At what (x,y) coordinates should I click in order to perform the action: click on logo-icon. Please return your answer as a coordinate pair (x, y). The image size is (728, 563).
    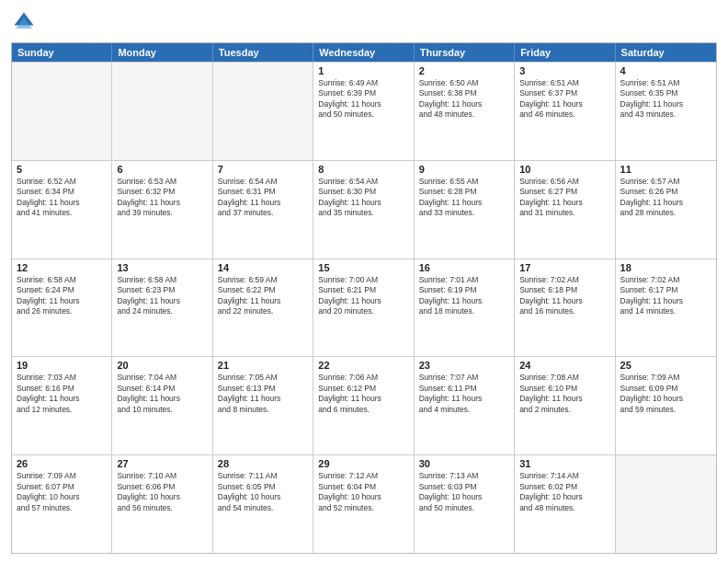
    Looking at the image, I should click on (24, 22).